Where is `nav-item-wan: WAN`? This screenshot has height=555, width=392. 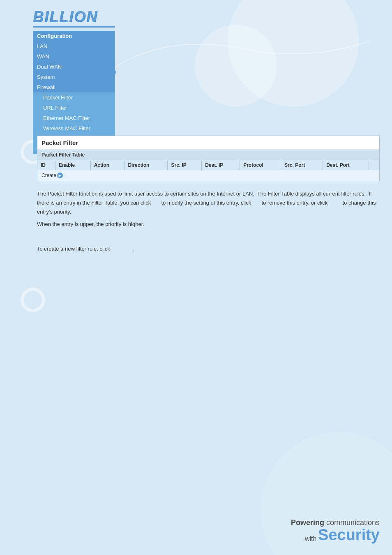 nav-item-wan: WAN is located at coordinates (74, 57).